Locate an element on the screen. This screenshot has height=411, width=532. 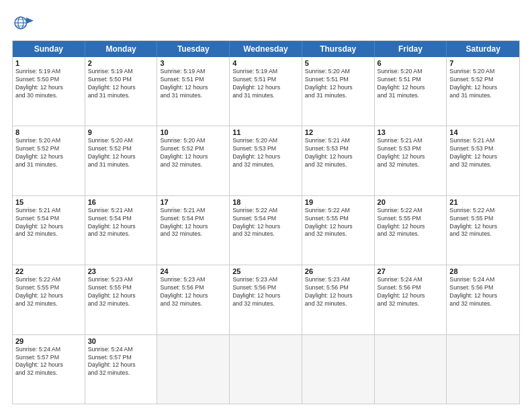
calendar-cell-22: 22Sunrise: 5:22 AM Sunset: 5:55 PM Dayli… is located at coordinates (49, 300).